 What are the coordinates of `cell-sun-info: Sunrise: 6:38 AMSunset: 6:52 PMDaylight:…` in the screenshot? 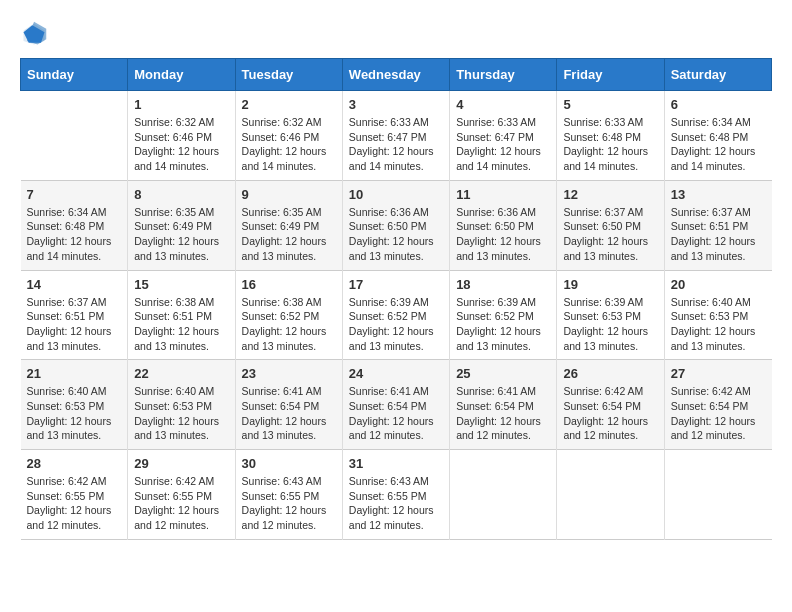 It's located at (289, 324).